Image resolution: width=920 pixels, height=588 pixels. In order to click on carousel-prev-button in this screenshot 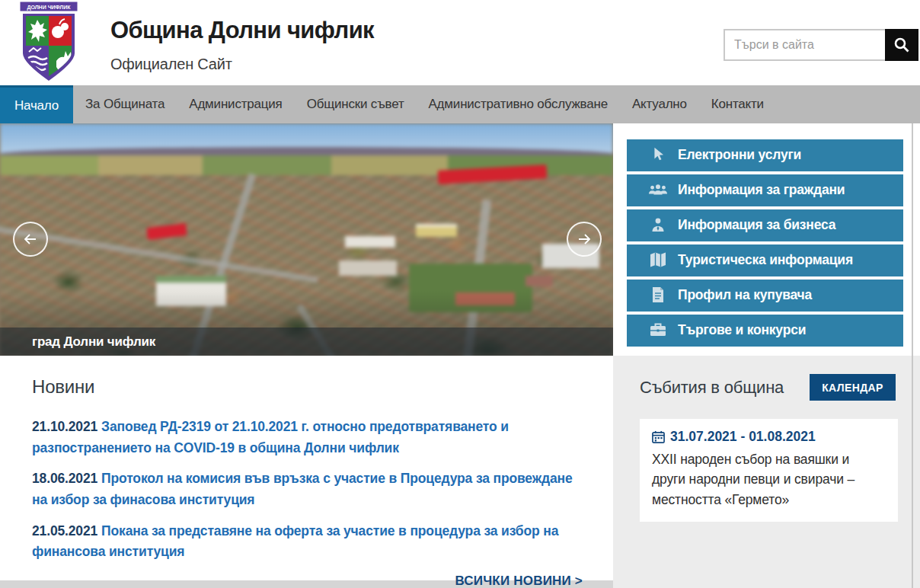, I will do `click(30, 239)`.